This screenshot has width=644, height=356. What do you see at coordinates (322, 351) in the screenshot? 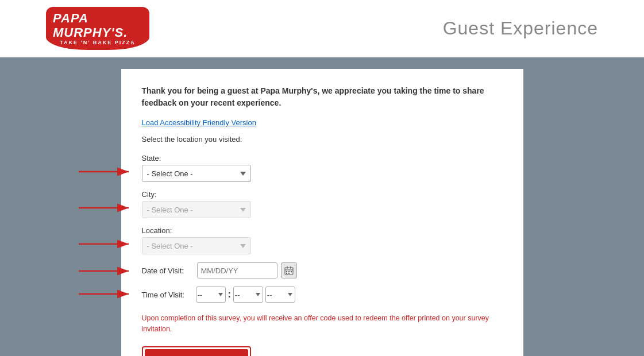
I see `button-area: Start` at bounding box center [322, 351].